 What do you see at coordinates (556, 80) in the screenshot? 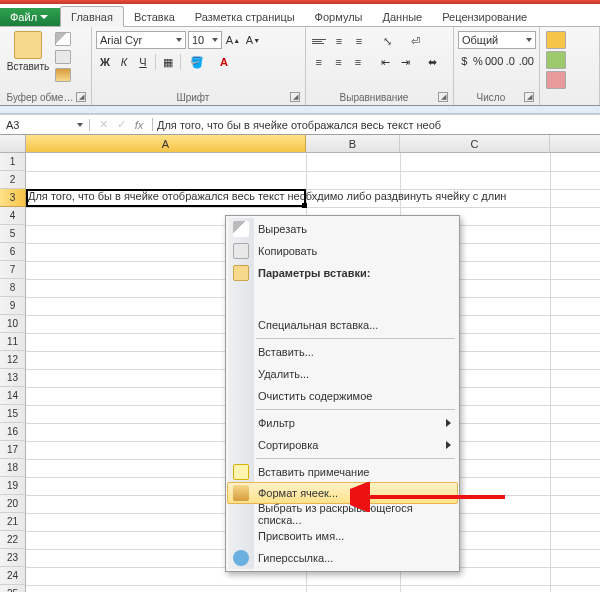
I see `cell-styles-button` at bounding box center [556, 80].